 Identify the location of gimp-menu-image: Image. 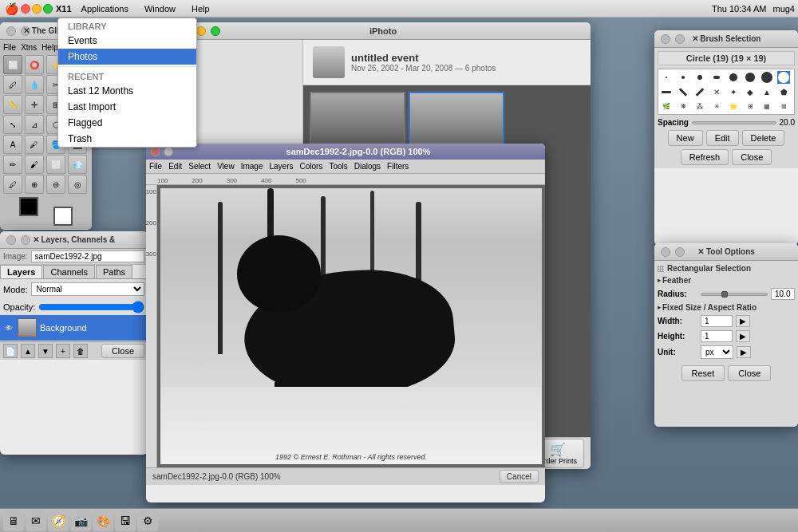
(252, 166).